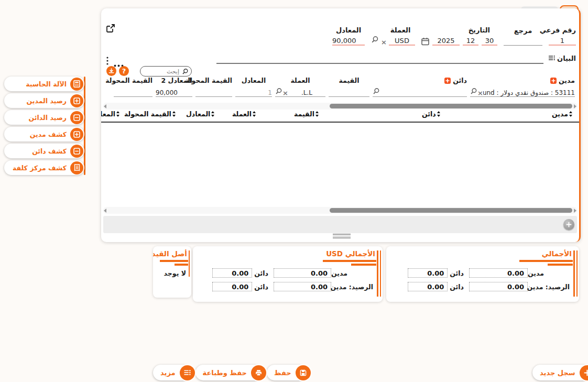 The width and height of the screenshot is (588, 382). Describe the element at coordinates (567, 59) in the screenshot. I see `statement-label: البيان` at that location.